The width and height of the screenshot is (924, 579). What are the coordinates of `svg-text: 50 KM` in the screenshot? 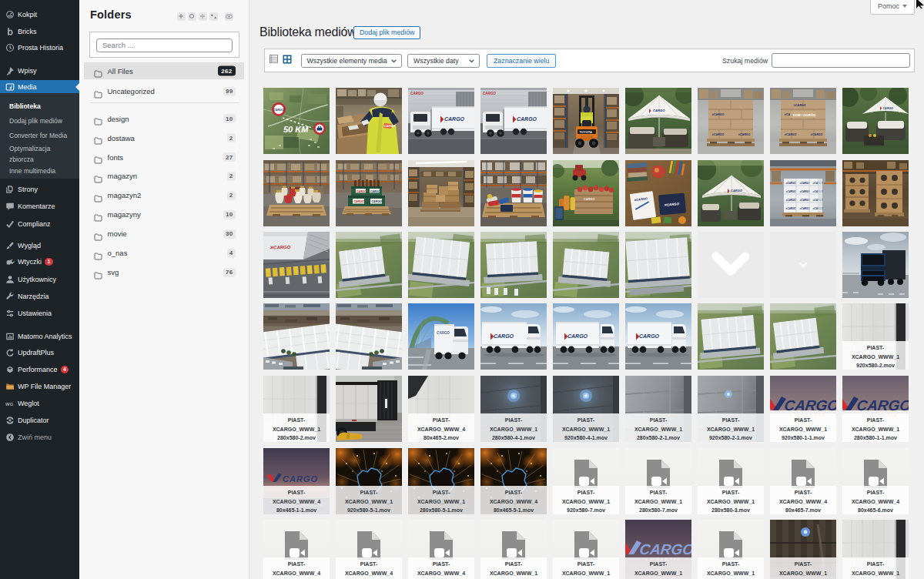 It's located at (296, 129).